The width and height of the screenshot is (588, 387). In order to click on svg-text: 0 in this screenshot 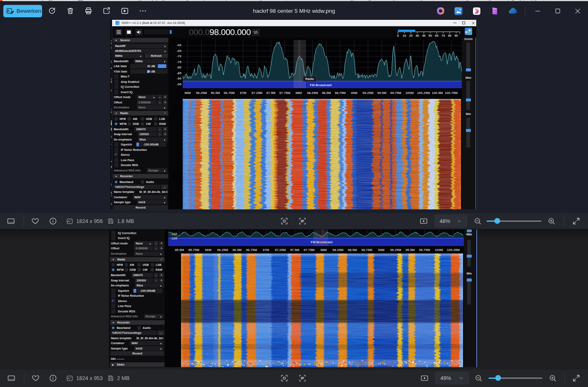, I will do `click(398, 35)`.